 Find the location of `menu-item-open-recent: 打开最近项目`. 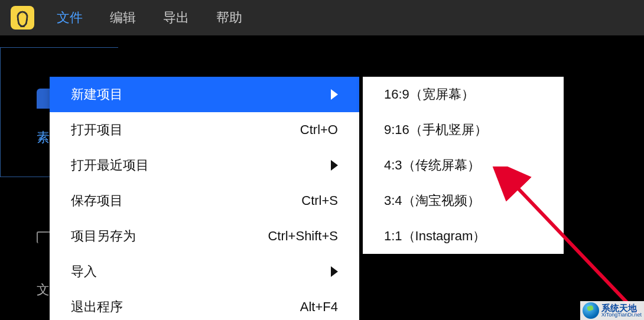

menu-item-open-recent: 打开最近项目 is located at coordinates (204, 165).